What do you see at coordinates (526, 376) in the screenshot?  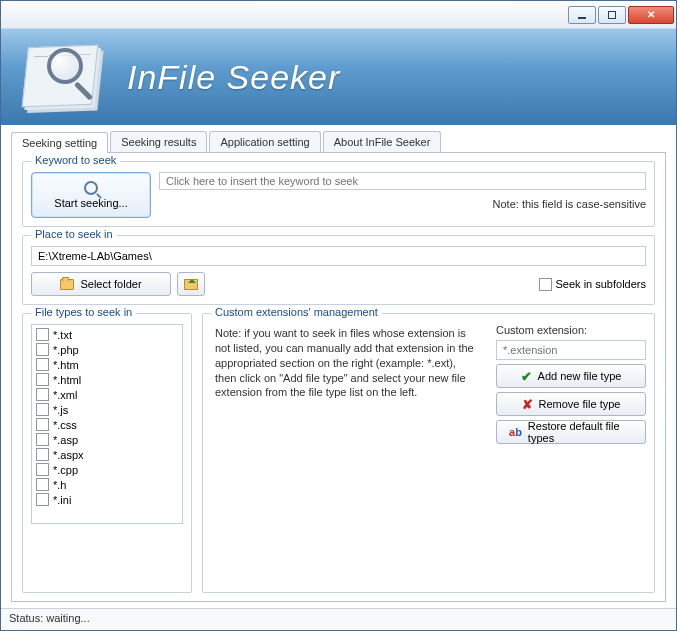 I see `check-icon: ✔` at bounding box center [526, 376].